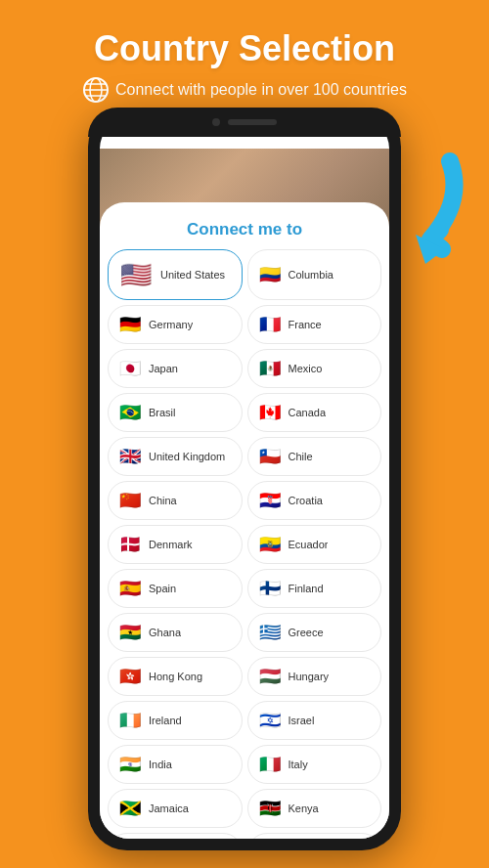 The image size is (489, 868). Describe the element at coordinates (315, 544) in the screenshot. I see `country-item-right: 🇪🇨Ecuador` at that location.